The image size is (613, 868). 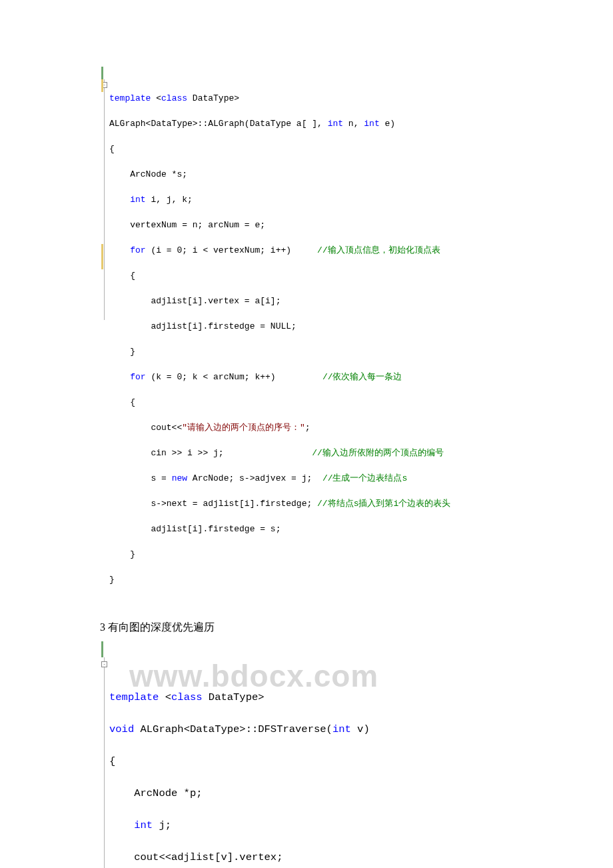 I want to click on code-line: ArcNode *s;, so click(x=311, y=175).